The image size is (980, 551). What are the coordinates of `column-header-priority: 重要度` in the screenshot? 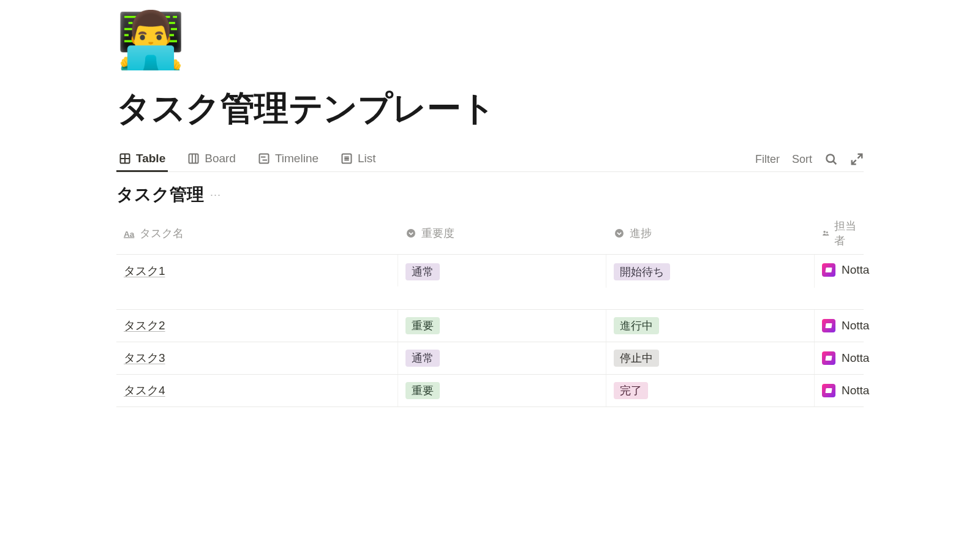 It's located at (502, 233).